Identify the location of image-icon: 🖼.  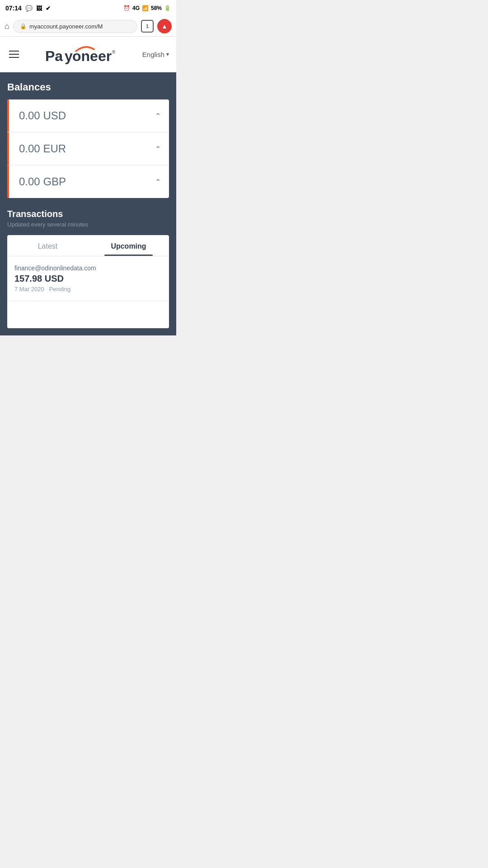
(39, 8).